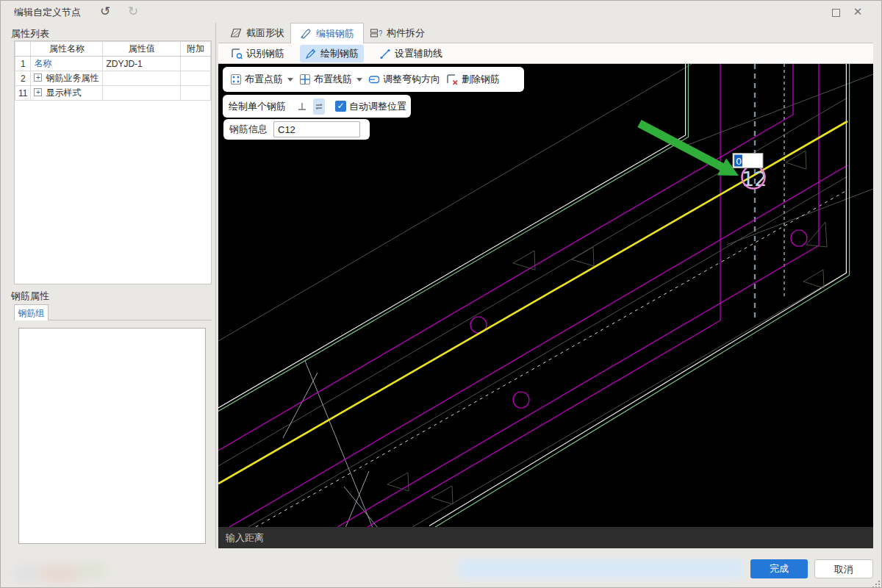 The image size is (882, 588). I want to click on parallel-mode-button, so click(319, 107).